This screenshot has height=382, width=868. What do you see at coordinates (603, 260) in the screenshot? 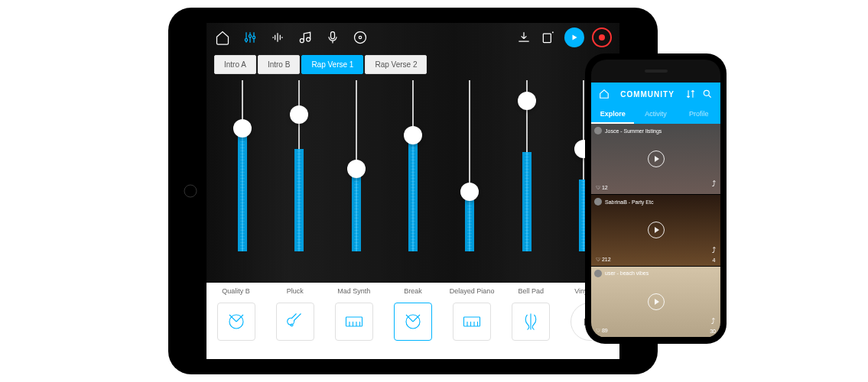
I see `like-count: ♡ 212` at bounding box center [603, 260].